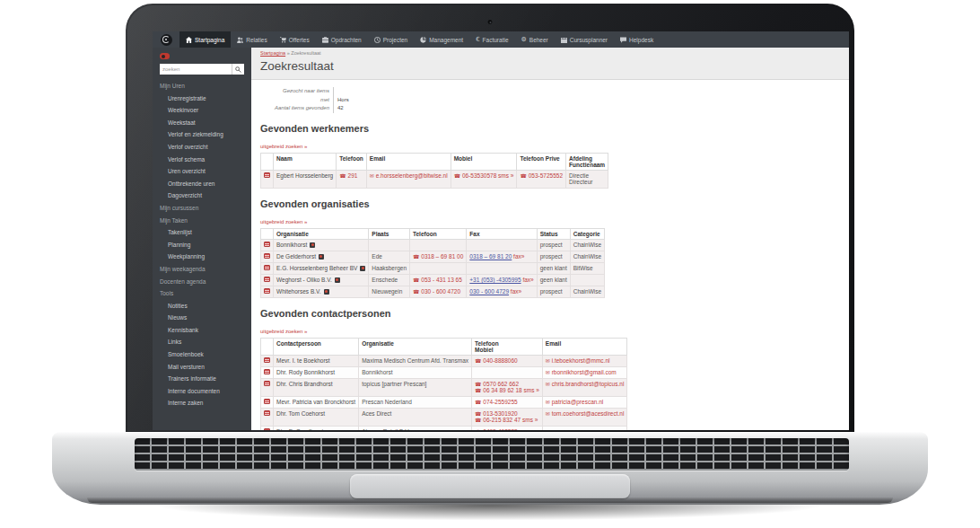 The image size is (980, 528). Describe the element at coordinates (492, 454) in the screenshot. I see `laptop-keyboard` at that location.